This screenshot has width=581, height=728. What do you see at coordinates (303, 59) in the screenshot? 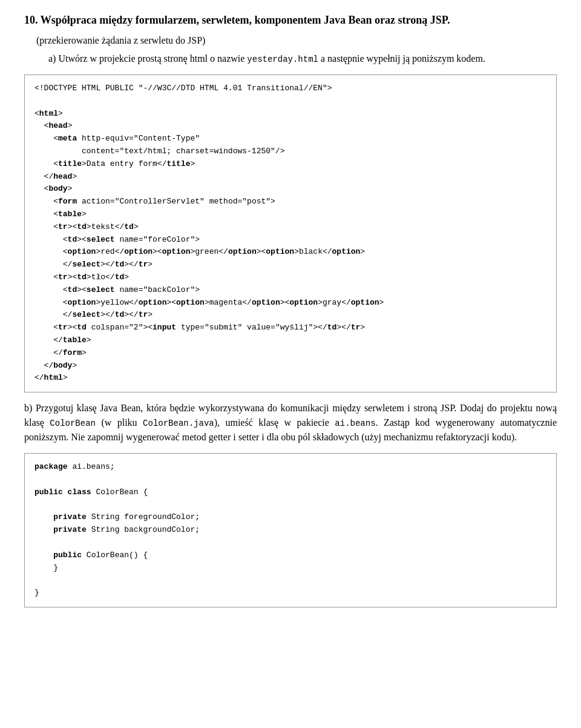
I see `task-a-description: a) Utwórz w projekcie prostą stronę html…` at bounding box center [303, 59].